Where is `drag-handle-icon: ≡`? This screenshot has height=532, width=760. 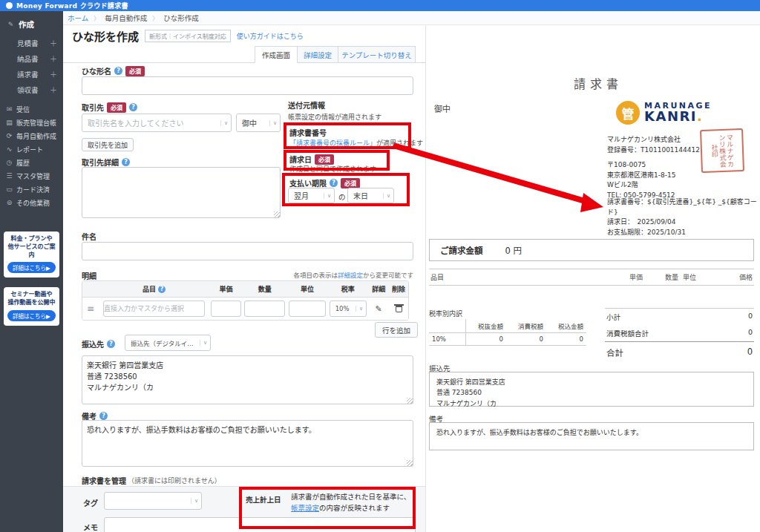 drag-handle-icon: ≡ is located at coordinates (91, 309).